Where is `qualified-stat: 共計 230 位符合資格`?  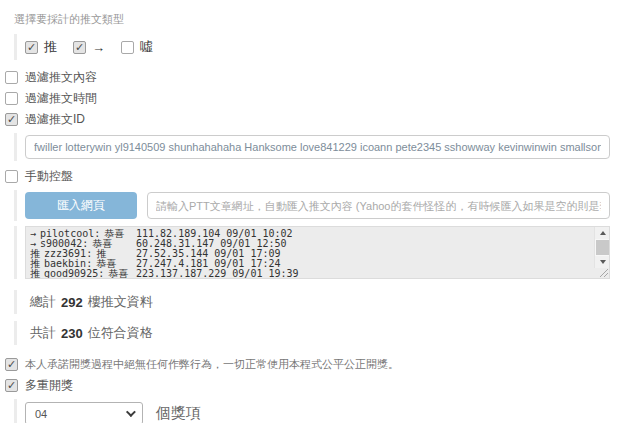
qualified-stat: 共計 230 位符合資格 is located at coordinates (312, 333).